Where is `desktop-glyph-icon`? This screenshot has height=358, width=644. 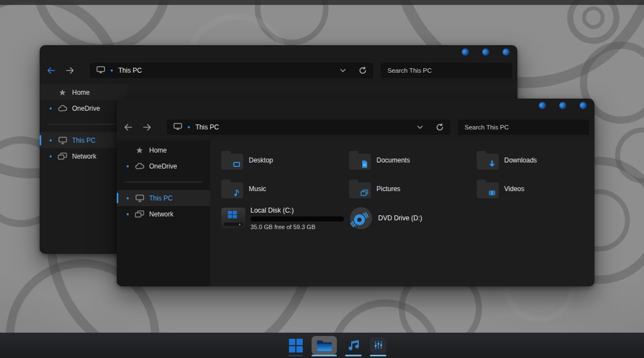
desktop-glyph-icon is located at coordinates (237, 164).